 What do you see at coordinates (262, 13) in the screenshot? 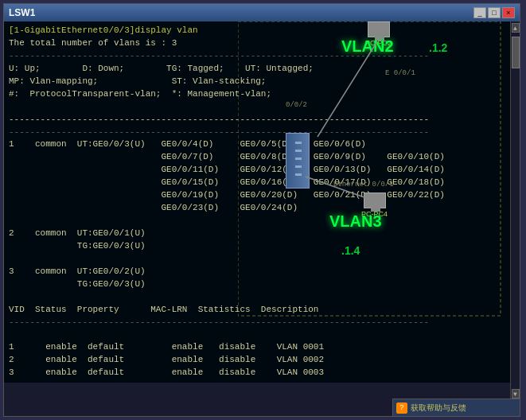
I see `title-bar: LSW1 _ □ ×` at bounding box center [262, 13].